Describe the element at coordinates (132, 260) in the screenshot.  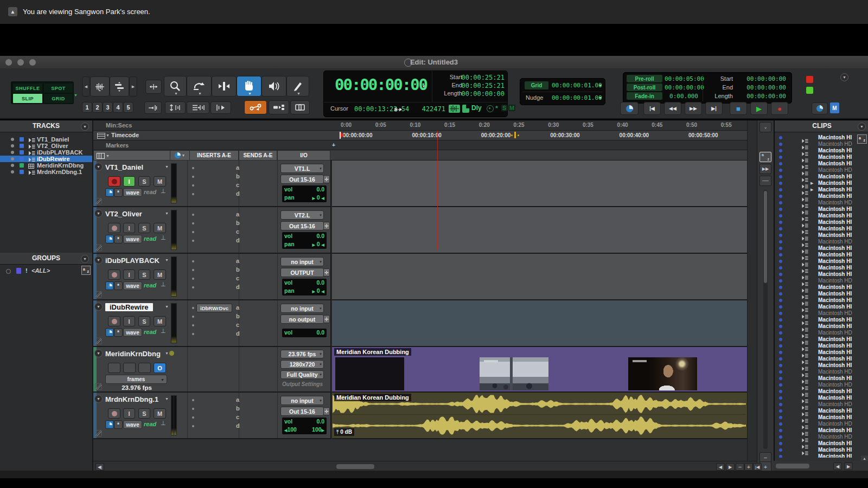
I see `track-name: iDubPLAYBACK` at that location.